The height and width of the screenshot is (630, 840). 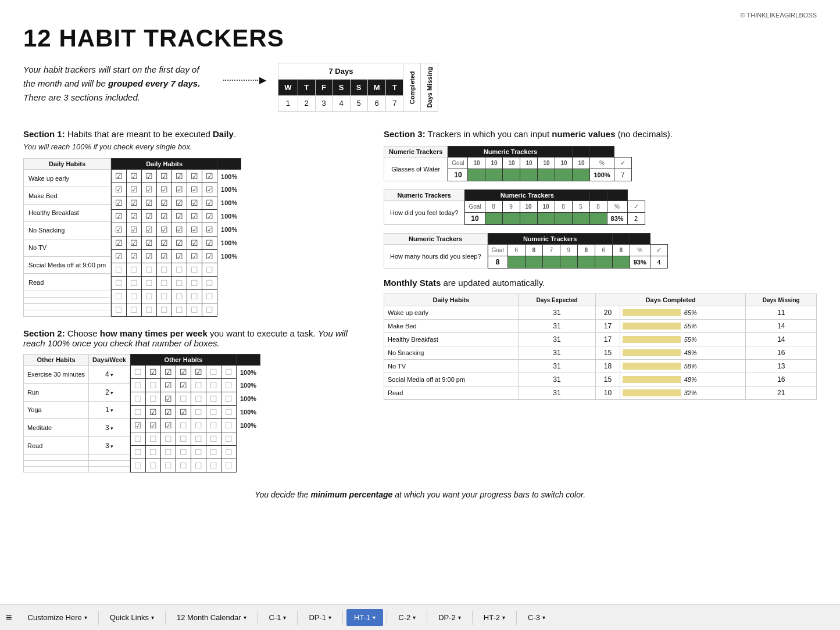 What do you see at coordinates (341, 71) in the screenshot?
I see `week-days-label: 7 Days` at bounding box center [341, 71].